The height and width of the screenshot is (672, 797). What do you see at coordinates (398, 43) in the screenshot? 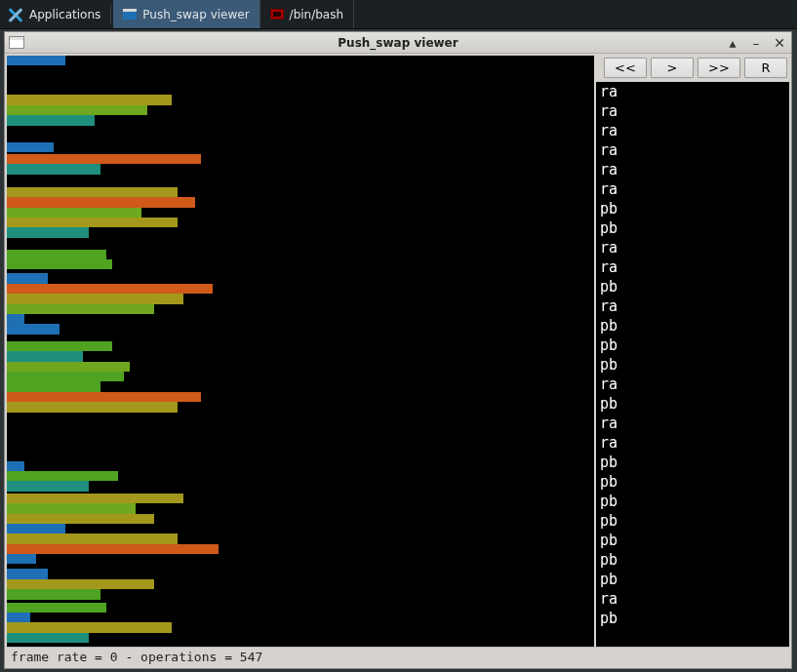
I see `window-title: Push_swap viewer` at bounding box center [398, 43].